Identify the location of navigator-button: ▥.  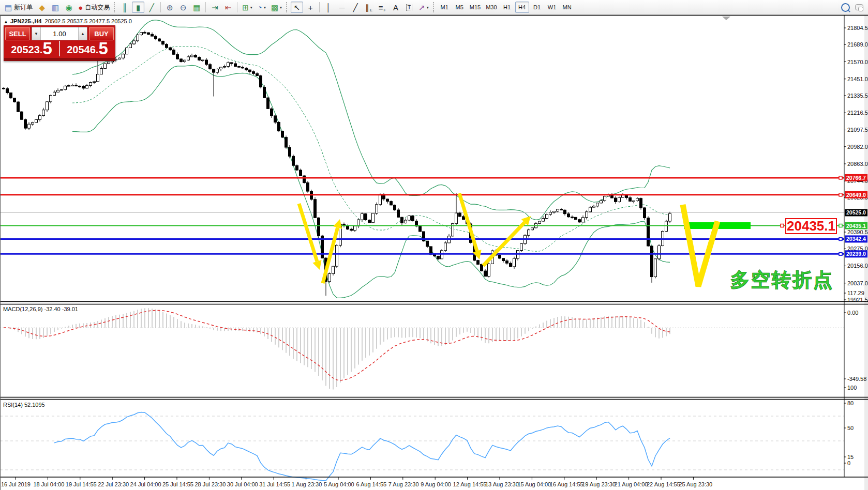
(55, 7).